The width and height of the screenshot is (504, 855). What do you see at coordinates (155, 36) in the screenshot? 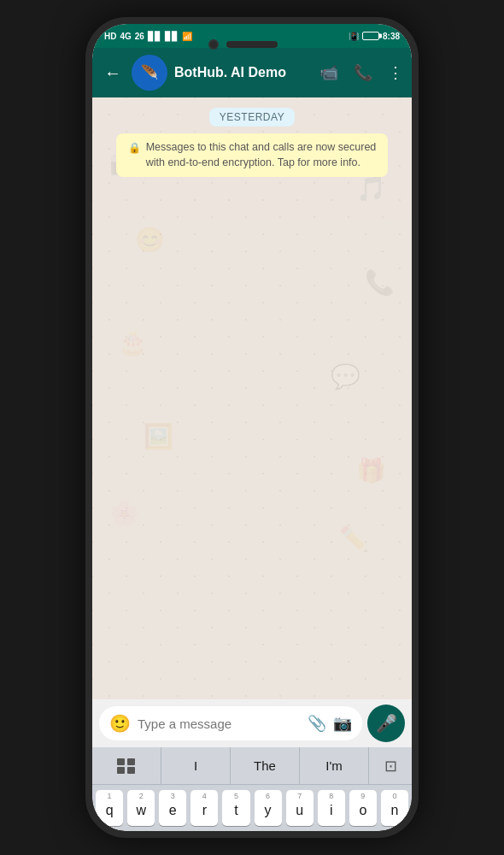
I see `signal-bars-1: ▊▊` at bounding box center [155, 36].